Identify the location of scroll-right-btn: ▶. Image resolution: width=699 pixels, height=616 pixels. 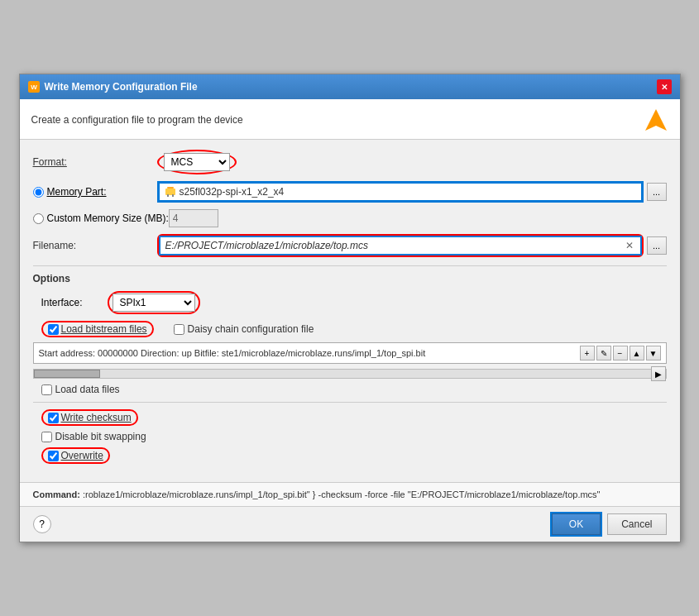
(658, 374).